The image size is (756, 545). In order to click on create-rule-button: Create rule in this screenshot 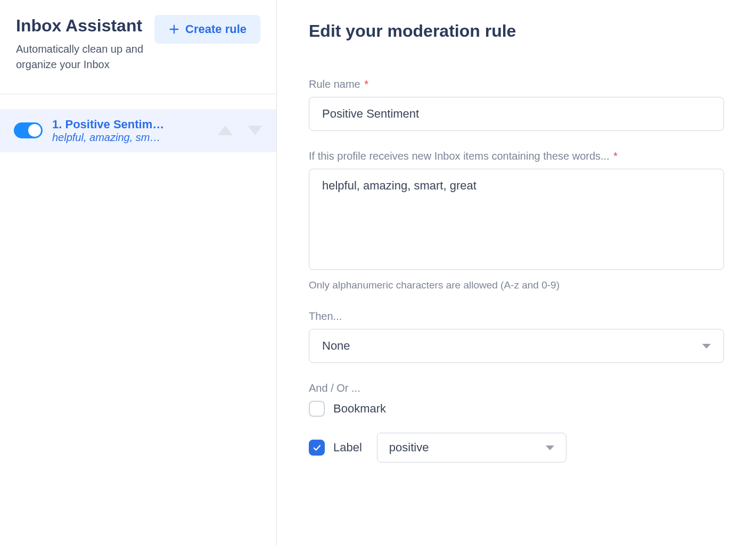, I will do `click(208, 29)`.